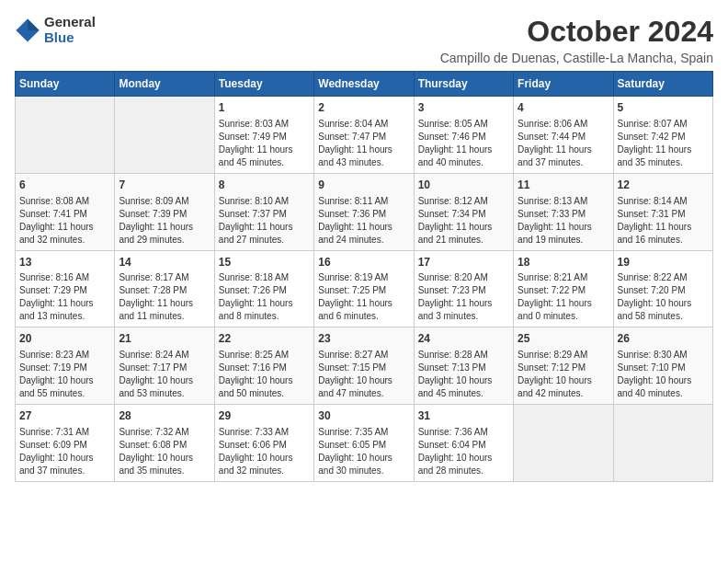  What do you see at coordinates (65, 443) in the screenshot?
I see `calendar-cell: 27Sunrise: 7:31 AM Sunset: 6:09 PM Dayli…` at bounding box center [65, 443].